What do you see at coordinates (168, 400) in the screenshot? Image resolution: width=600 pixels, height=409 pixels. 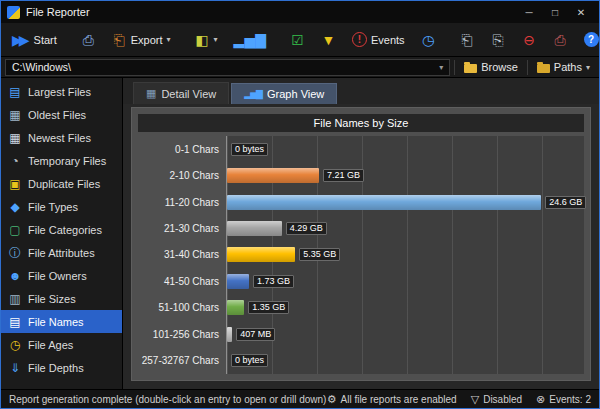 I see `status-message: Report generation complete (double-click…` at bounding box center [168, 400].